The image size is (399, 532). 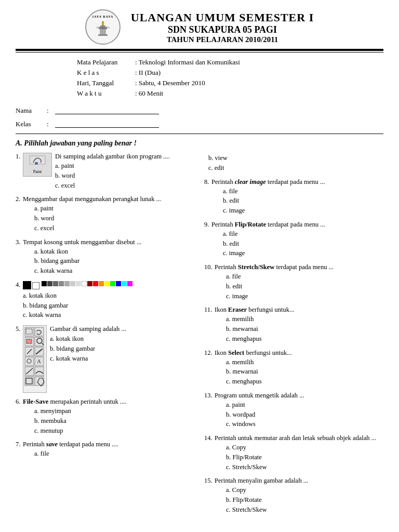 I want to click on student-info: Nama : Kelas :, so click(x=200, y=117).